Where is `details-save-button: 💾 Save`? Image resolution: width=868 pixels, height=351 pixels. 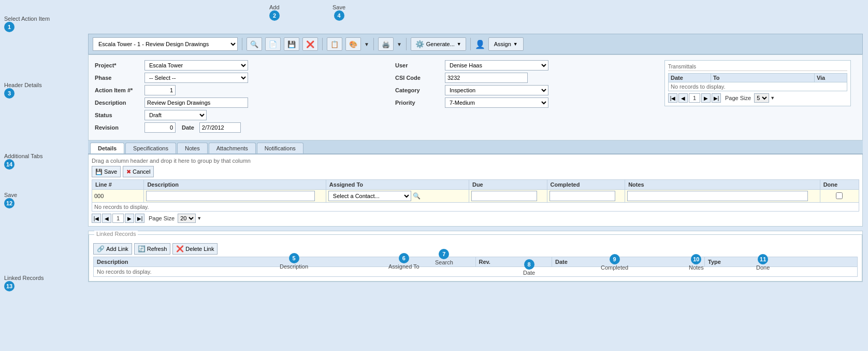
details-save-button: 💾 Save is located at coordinates (106, 172).